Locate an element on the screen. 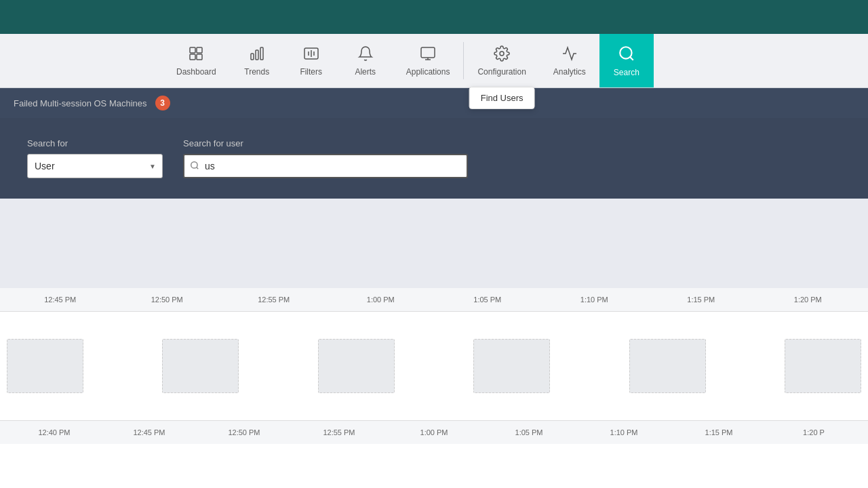 This screenshot has height=488, width=868. time-label-bot-2: 12:50 PM is located at coordinates (244, 432).